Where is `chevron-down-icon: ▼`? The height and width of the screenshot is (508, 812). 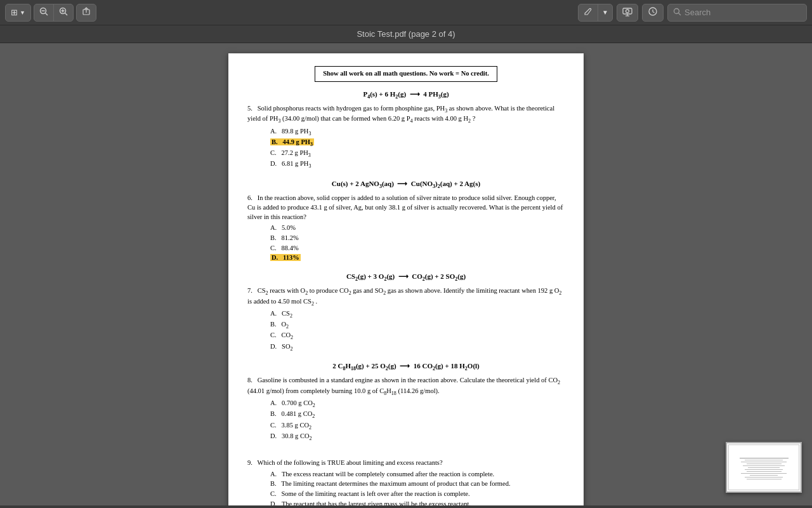 chevron-down-icon: ▼ is located at coordinates (605, 13).